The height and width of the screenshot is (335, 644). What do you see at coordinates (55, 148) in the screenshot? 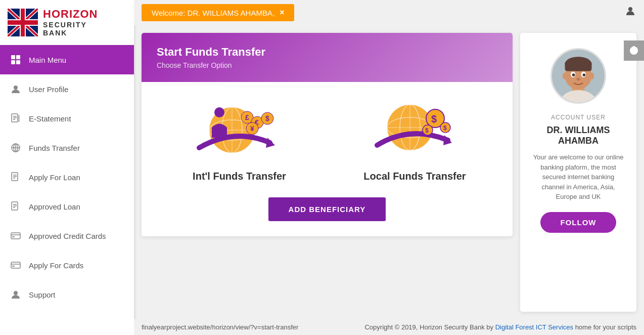
I see `sidebar-label-funds-transfer: Funds Transfer` at bounding box center [55, 148].